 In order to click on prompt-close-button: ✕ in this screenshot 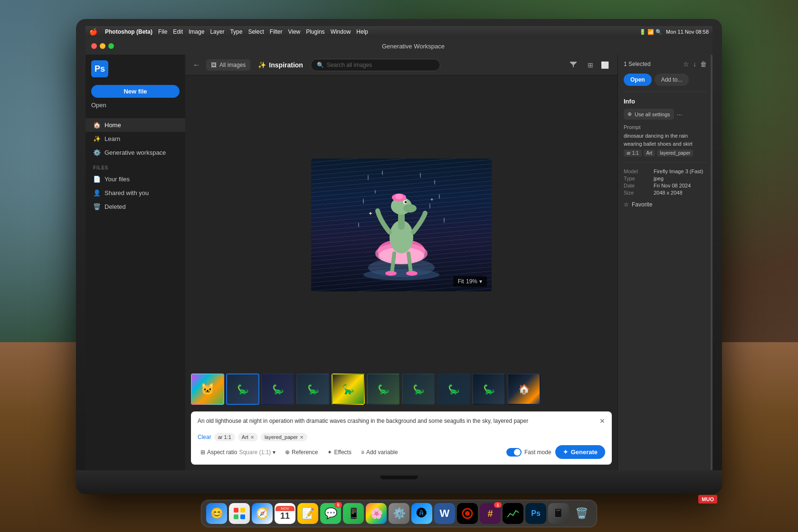, I will do `click(602, 421)`.